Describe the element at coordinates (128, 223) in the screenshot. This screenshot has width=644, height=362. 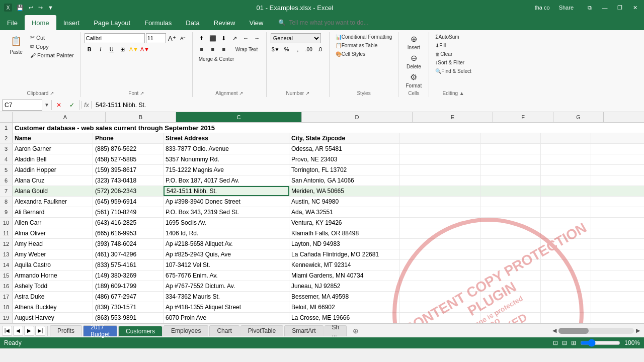
I see `cell-phone-10: (643) 416-2825` at that location.